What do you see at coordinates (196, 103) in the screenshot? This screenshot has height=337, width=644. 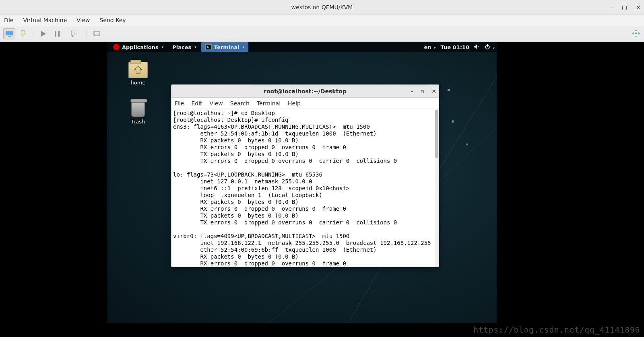 I see `term-menu-edit: Edit` at bounding box center [196, 103].